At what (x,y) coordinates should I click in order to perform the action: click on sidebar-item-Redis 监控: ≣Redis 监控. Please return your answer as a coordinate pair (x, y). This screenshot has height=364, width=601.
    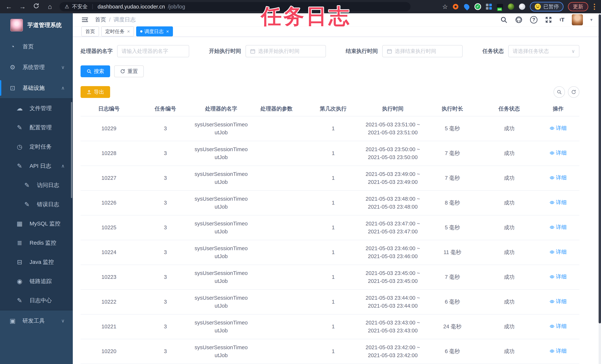
    Looking at the image, I should click on (36, 243).